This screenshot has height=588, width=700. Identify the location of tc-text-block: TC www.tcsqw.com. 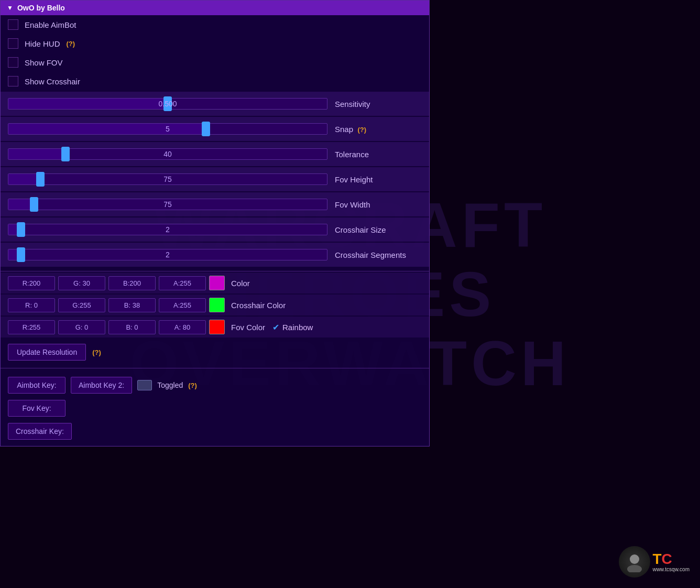
(671, 562).